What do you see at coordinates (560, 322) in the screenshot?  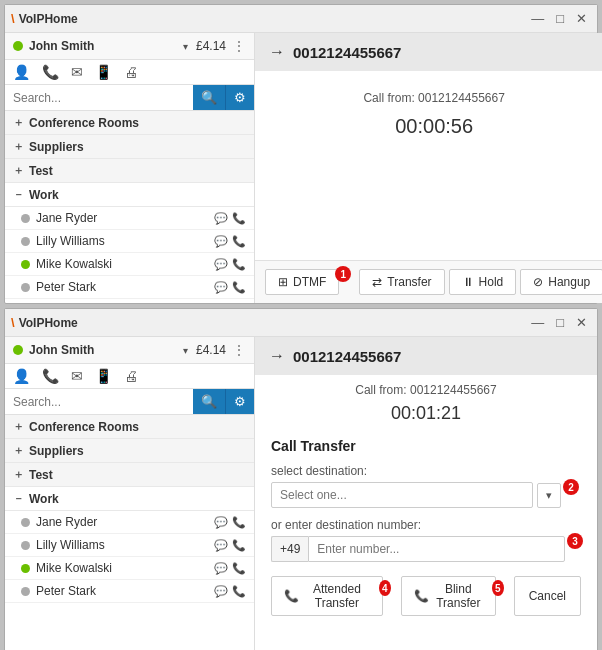 I see `maximize-button-2: □` at bounding box center [560, 322].